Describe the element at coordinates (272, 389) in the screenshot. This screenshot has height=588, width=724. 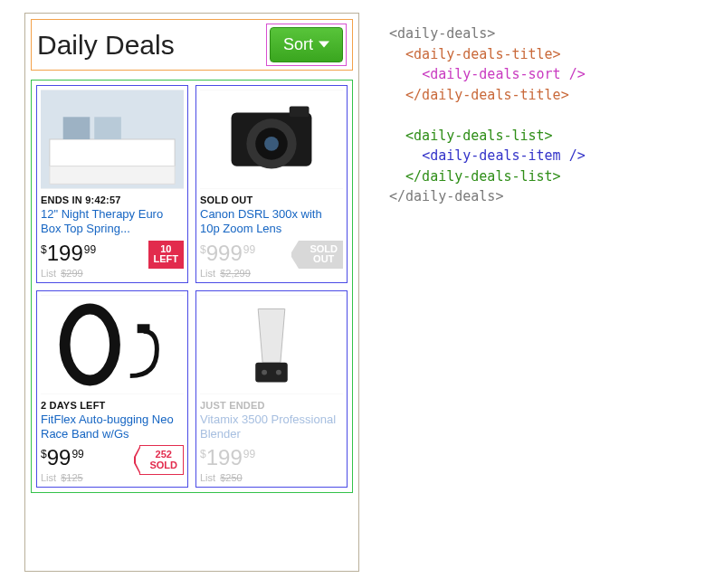
I see `daily-deals-item: JUST ENDED Vitamix 3500 Professional Ble…` at that location.